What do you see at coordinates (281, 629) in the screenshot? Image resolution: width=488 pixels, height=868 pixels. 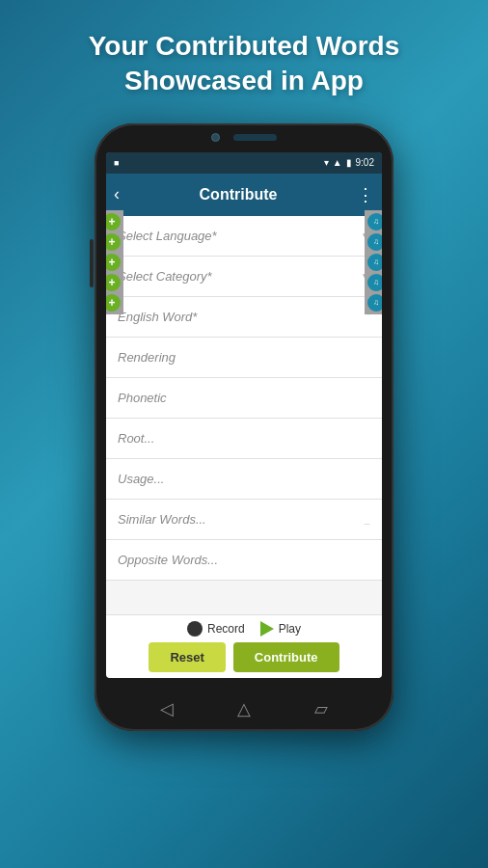 I see `play-button: Play` at bounding box center [281, 629].